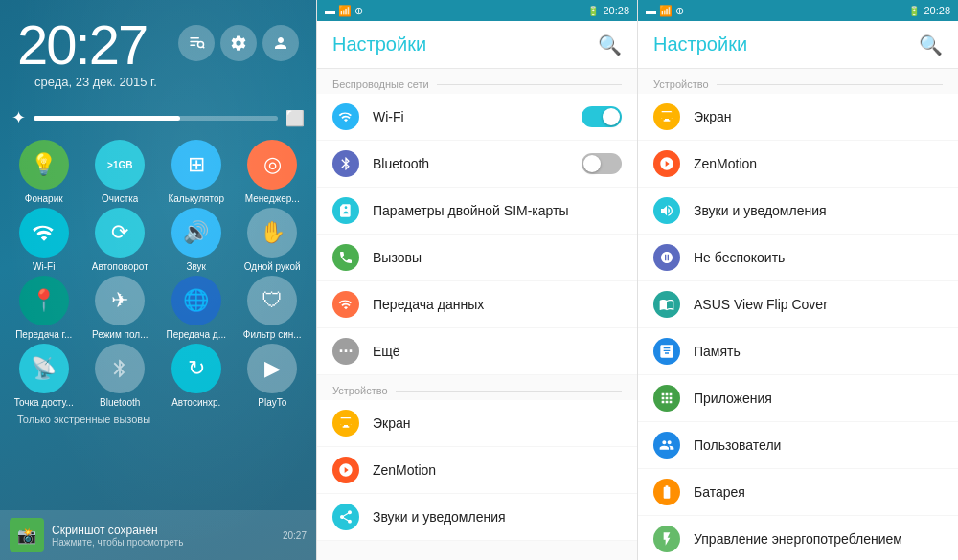 The width and height of the screenshot is (958, 560). I want to click on settings-sound: Звуки и уведомления, so click(477, 517).